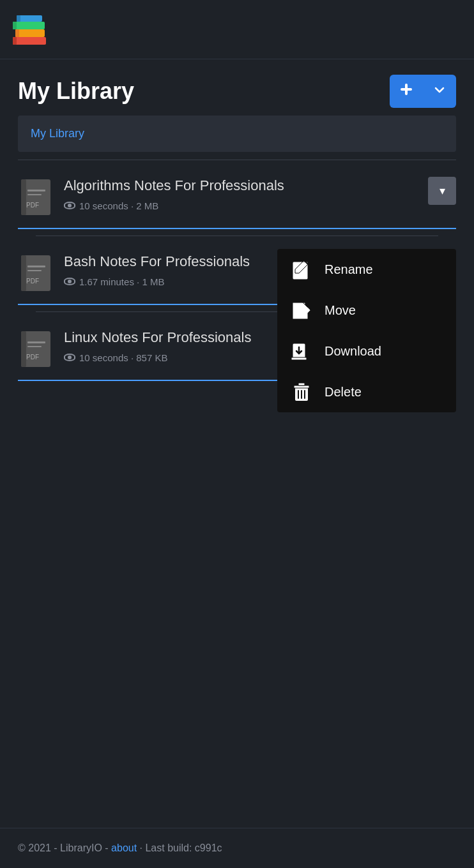  What do you see at coordinates (353, 351) in the screenshot?
I see `download-label: Download` at bounding box center [353, 351].